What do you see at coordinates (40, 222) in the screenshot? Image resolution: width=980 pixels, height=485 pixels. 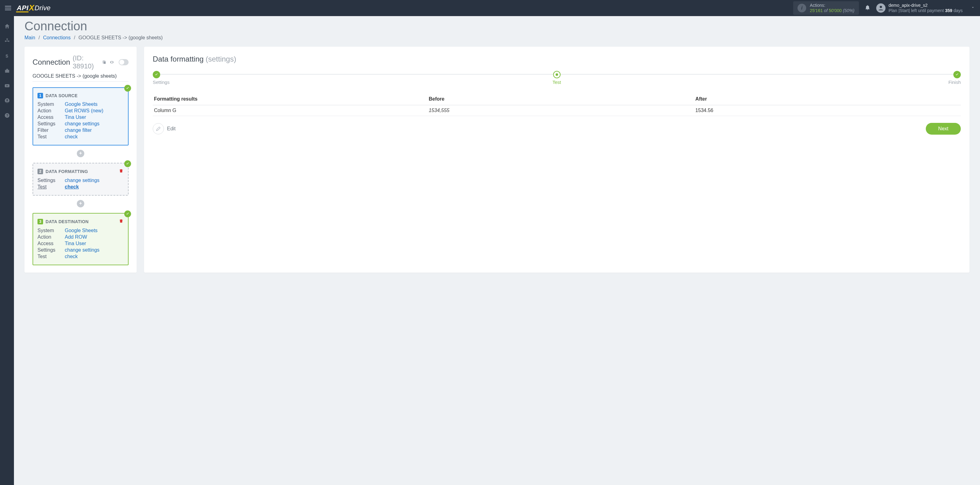 I see `step-badge-3: 3` at bounding box center [40, 222].